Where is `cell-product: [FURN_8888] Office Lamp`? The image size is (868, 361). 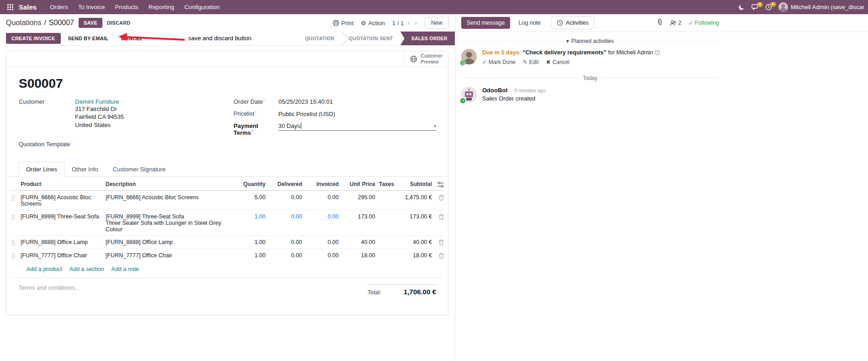
cell-product: [FURN_8888] Office Lamp is located at coordinates (63, 242).